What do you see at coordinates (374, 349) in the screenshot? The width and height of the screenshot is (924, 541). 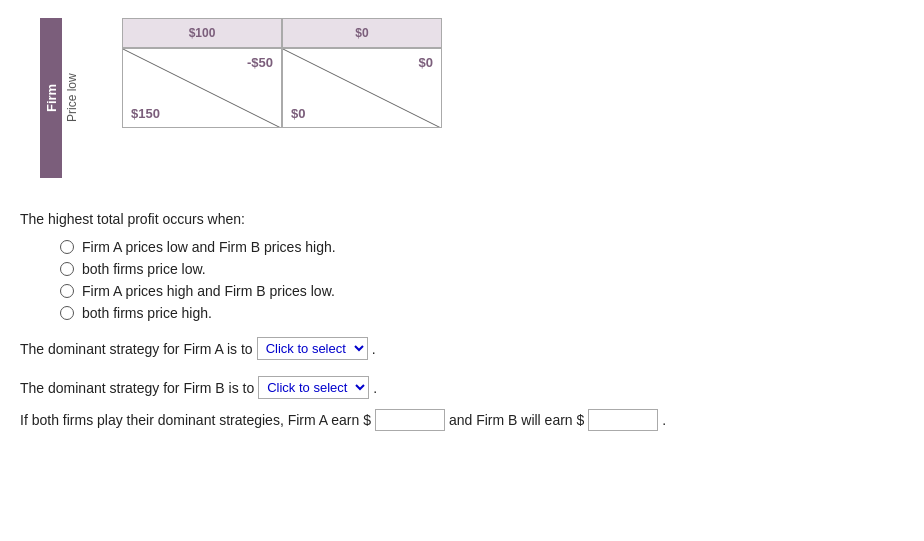 I see `dominant-a-suffix: .` at bounding box center [374, 349].